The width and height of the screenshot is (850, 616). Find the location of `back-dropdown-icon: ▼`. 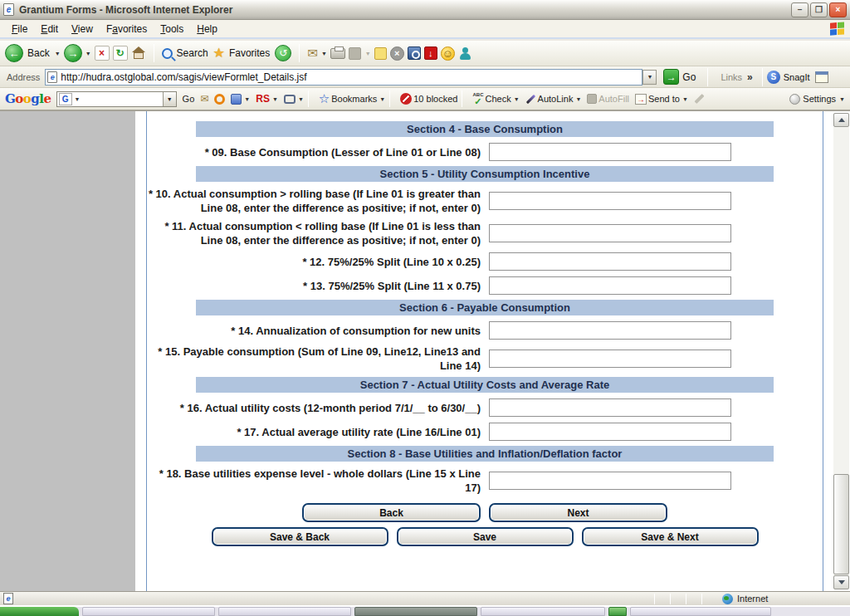

back-dropdown-icon: ▼ is located at coordinates (58, 53).